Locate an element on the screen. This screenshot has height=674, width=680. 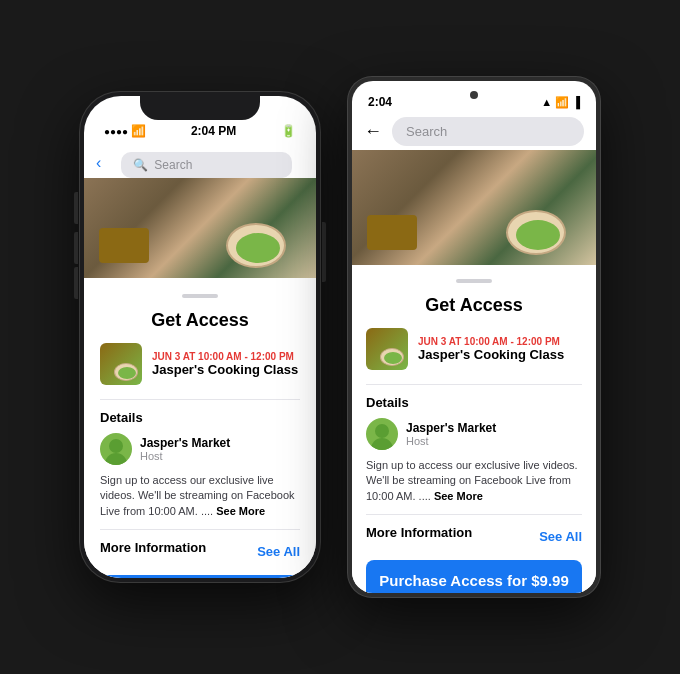
cutting-board-decoration is located at coordinates (124, 246).